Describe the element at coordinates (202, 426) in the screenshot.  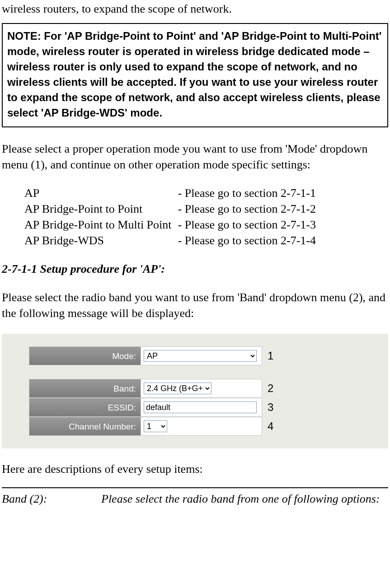
I see `channel-control-cell: 1` at that location.